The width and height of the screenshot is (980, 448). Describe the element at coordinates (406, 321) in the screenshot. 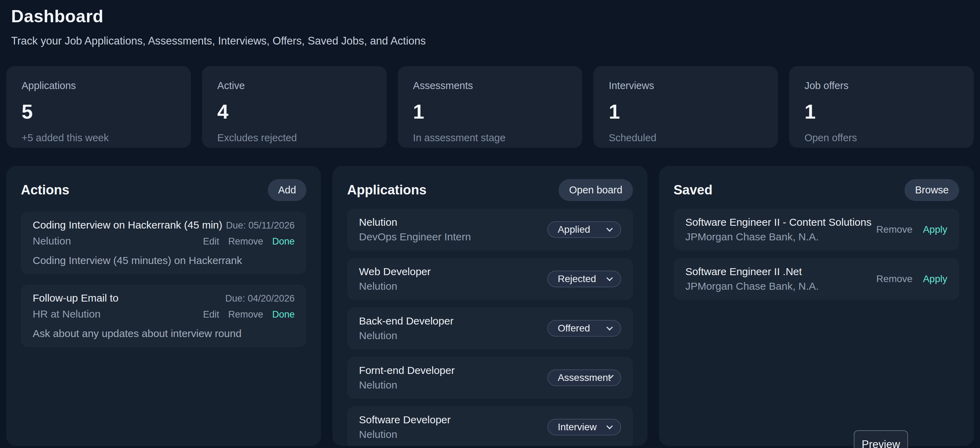

I see `application-line1: Back-end Developer` at that location.